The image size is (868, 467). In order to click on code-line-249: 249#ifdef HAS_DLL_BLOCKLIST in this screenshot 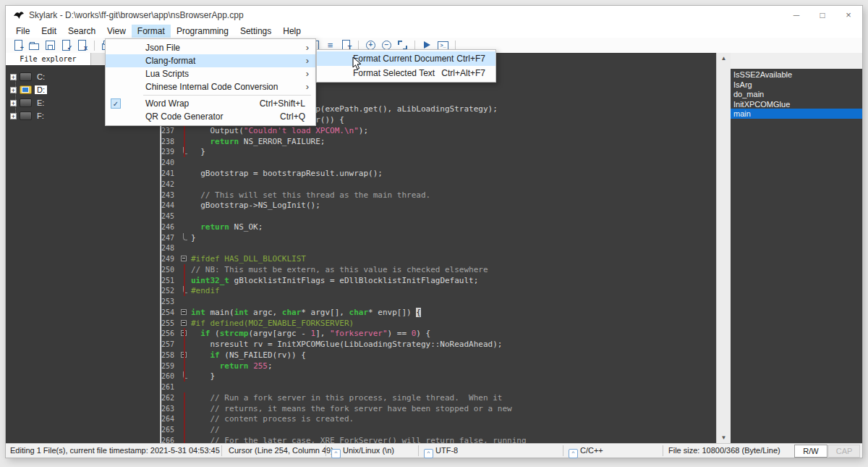, I will do `click(438, 259)`.